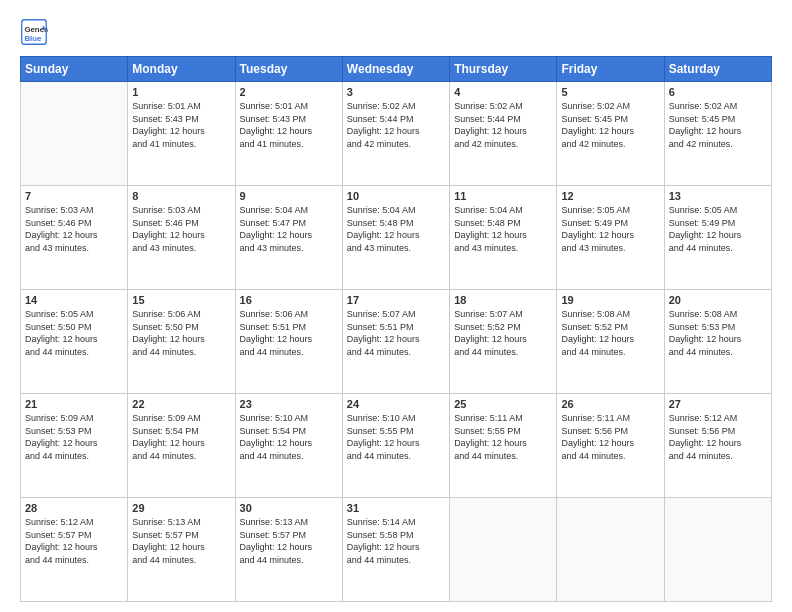 The height and width of the screenshot is (612, 792). I want to click on calendar-cell: 6Sunrise: 5:02 AMSunset: 5:45 PMDaylight…, so click(718, 134).